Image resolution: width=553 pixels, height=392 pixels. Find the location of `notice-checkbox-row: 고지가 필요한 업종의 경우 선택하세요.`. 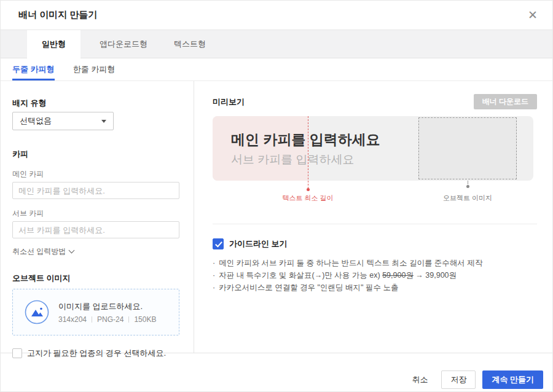

notice-checkbox-row: 고지가 필요한 업종의 경우 선택하세요. is located at coordinates (96, 353).